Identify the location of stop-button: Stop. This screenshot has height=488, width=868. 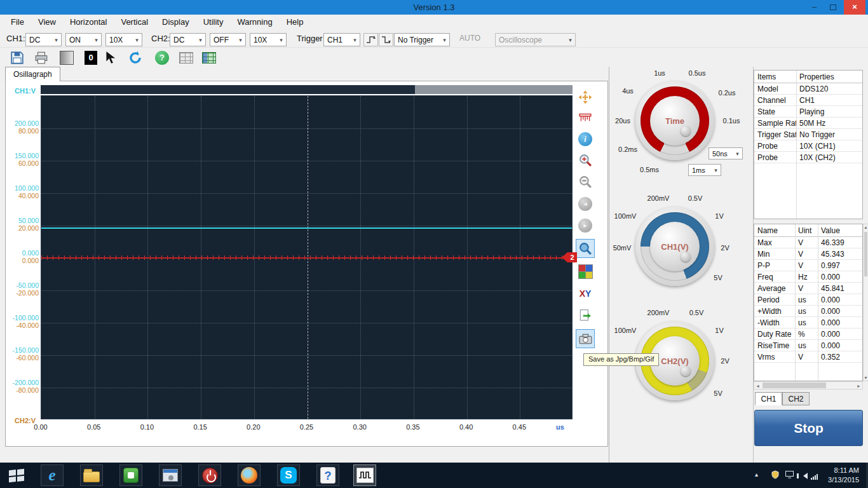
(808, 428).